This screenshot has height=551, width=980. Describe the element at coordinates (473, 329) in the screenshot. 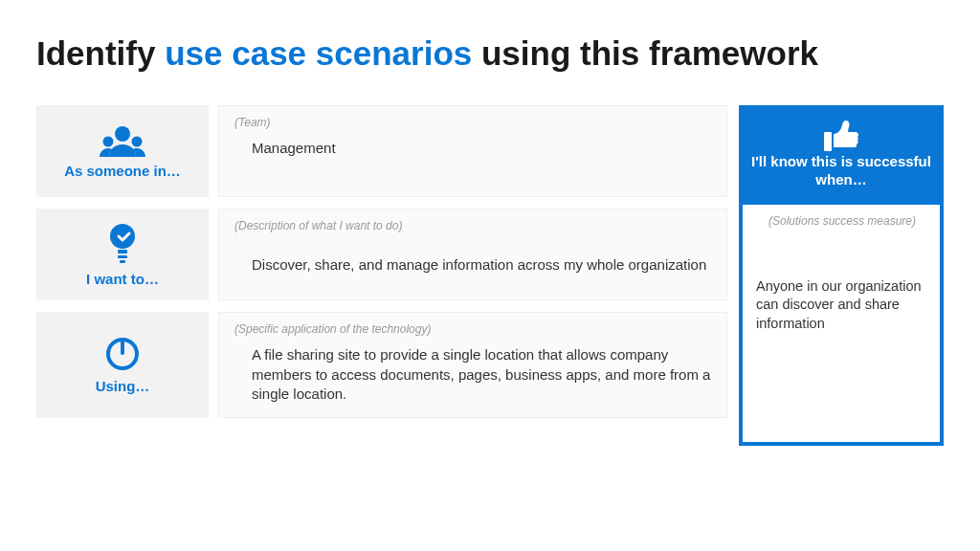

I see `hint-using: (Specific application of the technology)` at that location.